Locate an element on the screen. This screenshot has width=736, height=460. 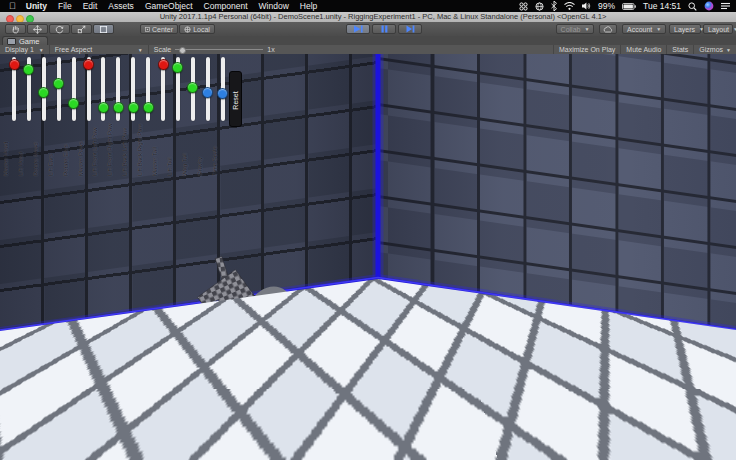
menu-bar-status-area: 99% Tue 14:51 is located at coordinates (628, 6).